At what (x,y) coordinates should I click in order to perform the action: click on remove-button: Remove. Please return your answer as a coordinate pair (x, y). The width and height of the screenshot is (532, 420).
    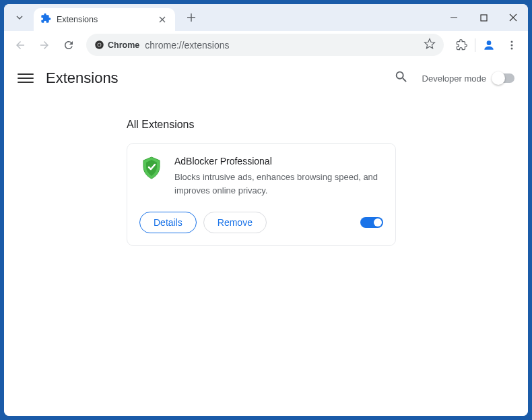
    Looking at the image, I should click on (235, 222).